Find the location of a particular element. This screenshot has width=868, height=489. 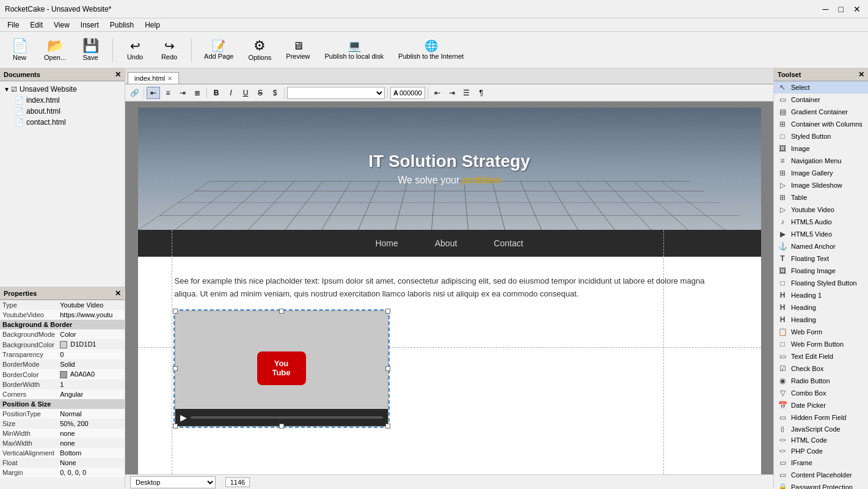

window-controls: ─ □ ✕ is located at coordinates (842, 9).